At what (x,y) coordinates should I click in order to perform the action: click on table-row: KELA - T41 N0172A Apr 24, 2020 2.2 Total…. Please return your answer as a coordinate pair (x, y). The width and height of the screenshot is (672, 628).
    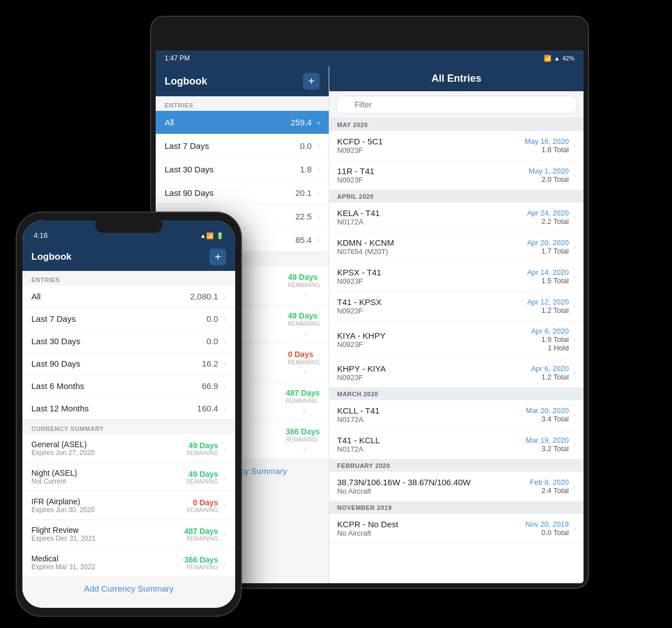
    Looking at the image, I should click on (456, 217).